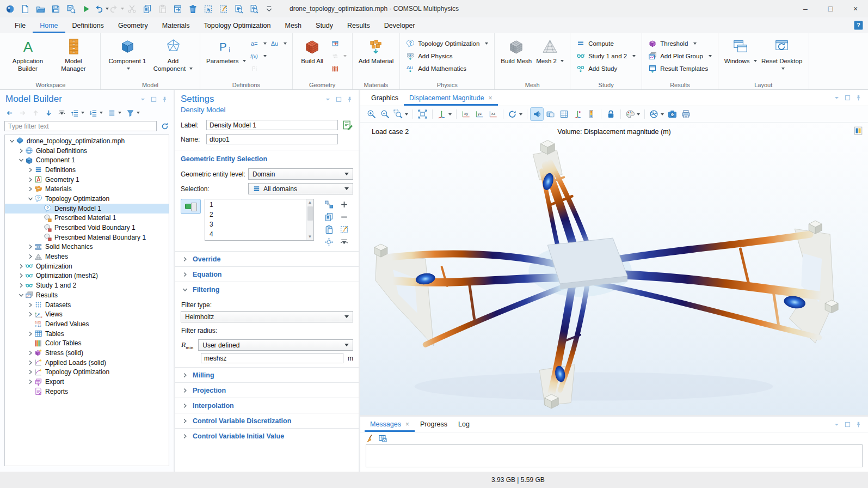 The image size is (868, 488). I want to click on messages-tab-progress: Progress, so click(434, 424).